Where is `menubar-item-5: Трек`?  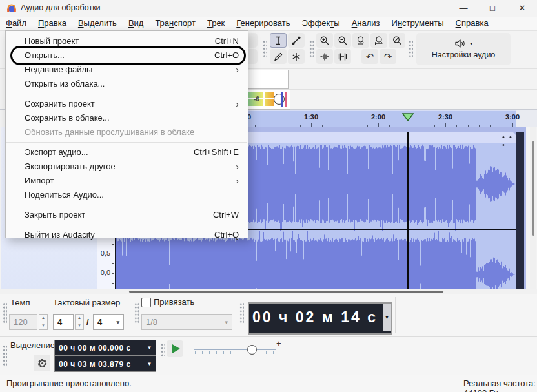
menubar-item-5: Трек is located at coordinates (216, 23).